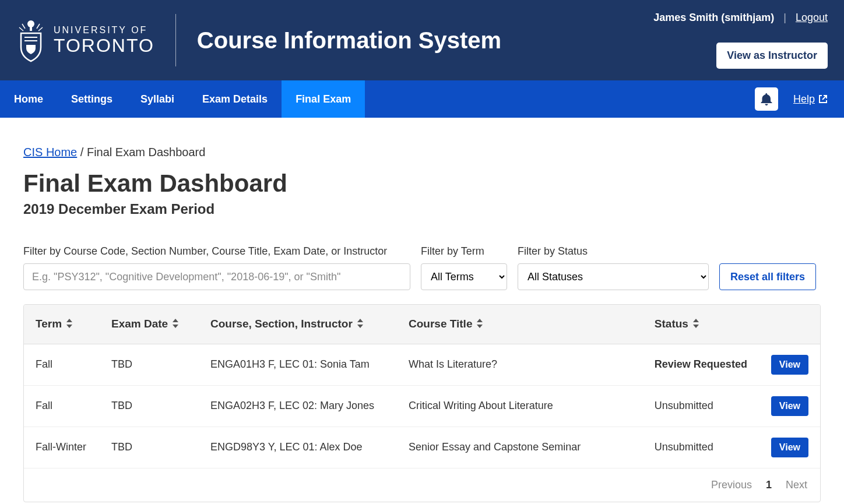 This screenshot has width=844, height=504. I want to click on page-title: Final Exam Dashboard, so click(422, 184).